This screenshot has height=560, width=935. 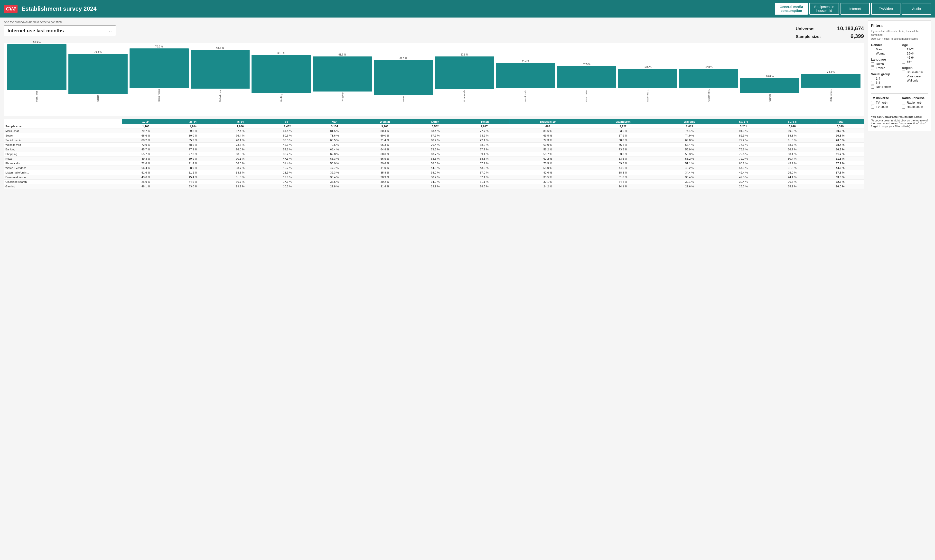 What do you see at coordinates (288, 131) in the screenshot?
I see `table-cell: 61.4 %` at bounding box center [288, 131].